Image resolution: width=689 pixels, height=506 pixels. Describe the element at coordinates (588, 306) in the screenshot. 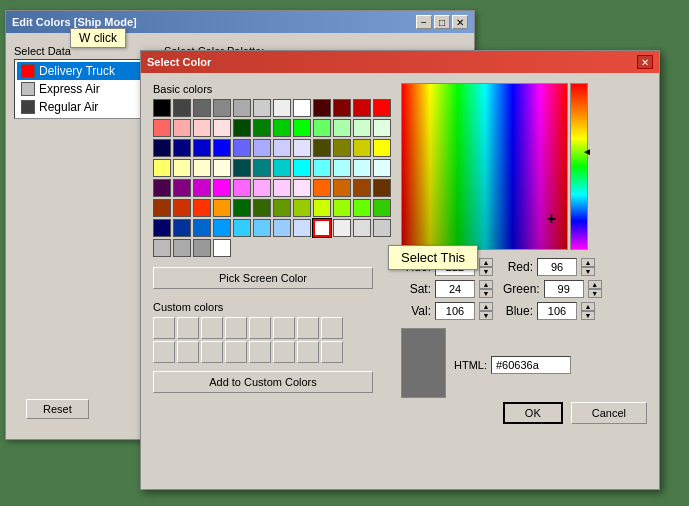

I see `blue-up-btn: ▲` at that location.